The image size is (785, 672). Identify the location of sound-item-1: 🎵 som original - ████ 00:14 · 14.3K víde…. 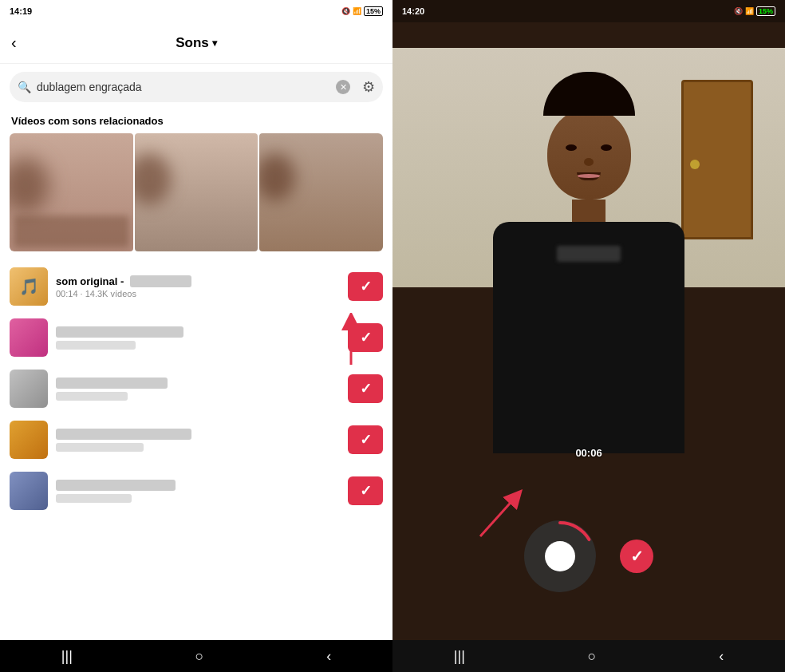
(196, 287).